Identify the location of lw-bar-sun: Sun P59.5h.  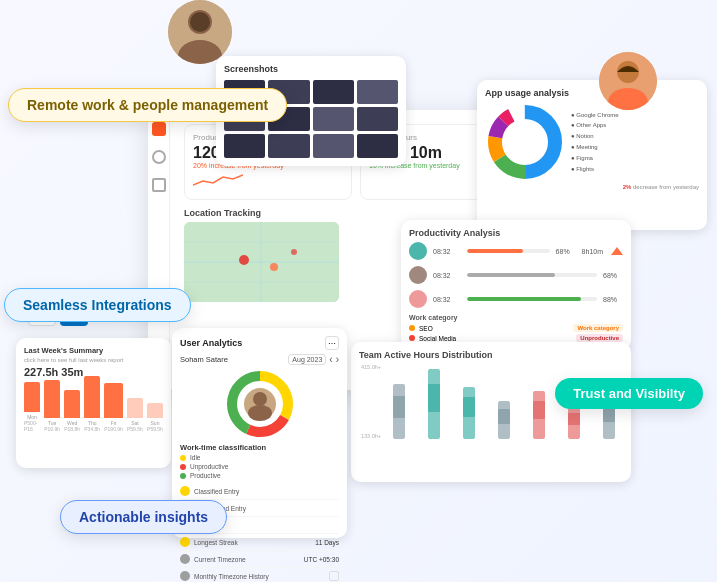
(155, 418).